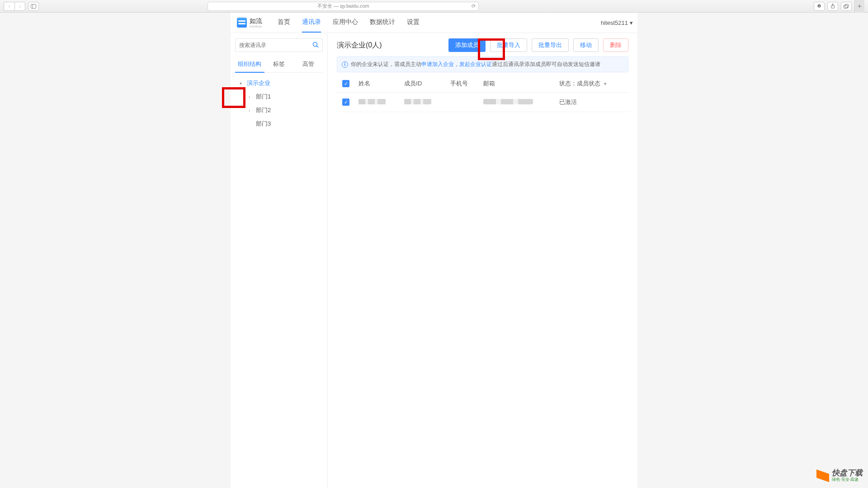 The image size is (868, 488). Describe the element at coordinates (20, 6) in the screenshot. I see `forward-button: ›` at that location.